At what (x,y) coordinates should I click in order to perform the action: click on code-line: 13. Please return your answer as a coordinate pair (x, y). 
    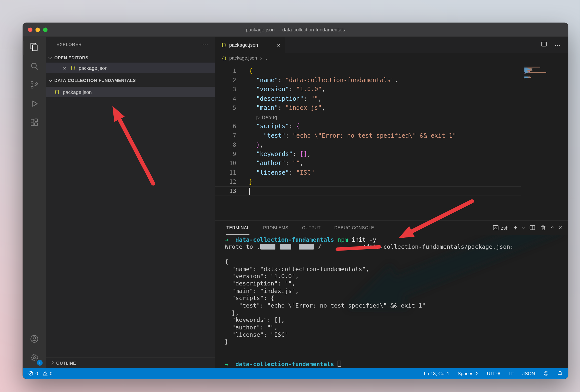
    Looking at the image, I should click on (392, 191).